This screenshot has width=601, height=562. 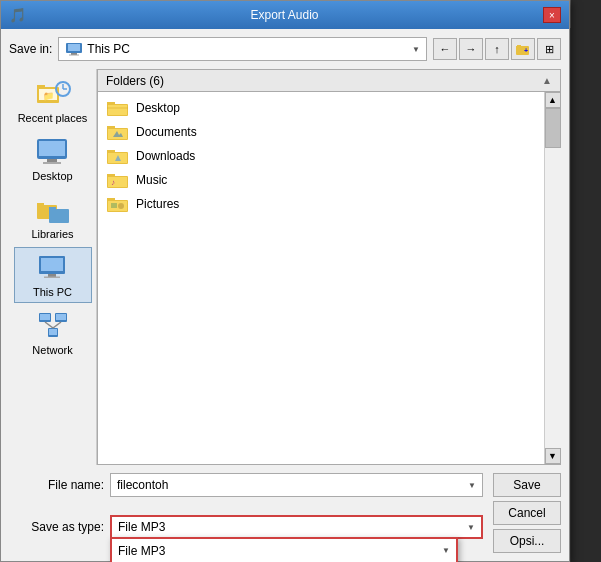 What do you see at coordinates (285, 49) in the screenshot?
I see `save-in-row: Save in: This PC ▼ ← → ↑` at bounding box center [285, 49].